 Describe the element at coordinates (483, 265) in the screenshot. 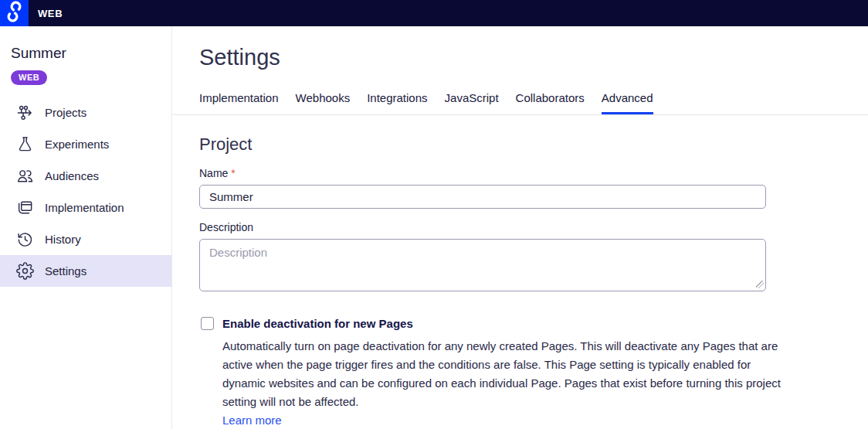

I see `description-input` at that location.